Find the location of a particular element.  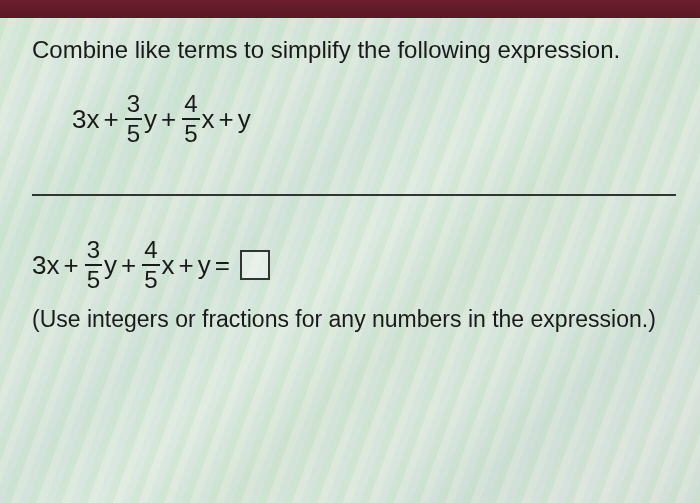

answer-input is located at coordinates (255, 265).